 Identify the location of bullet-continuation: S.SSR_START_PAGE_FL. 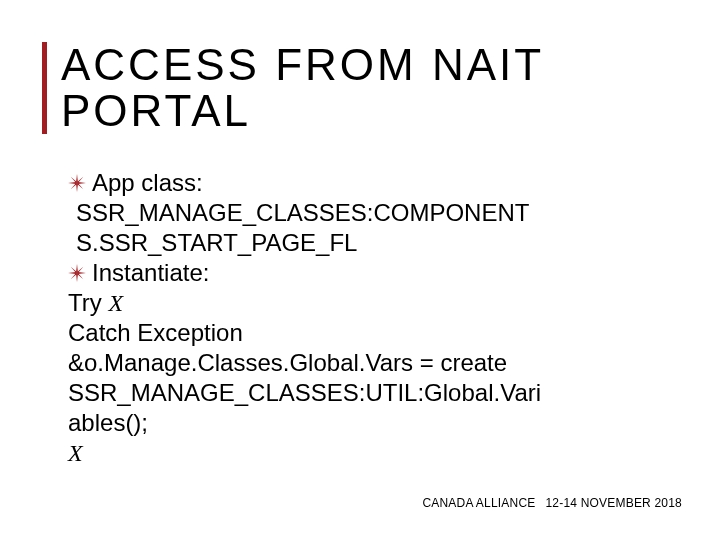
(367, 243).